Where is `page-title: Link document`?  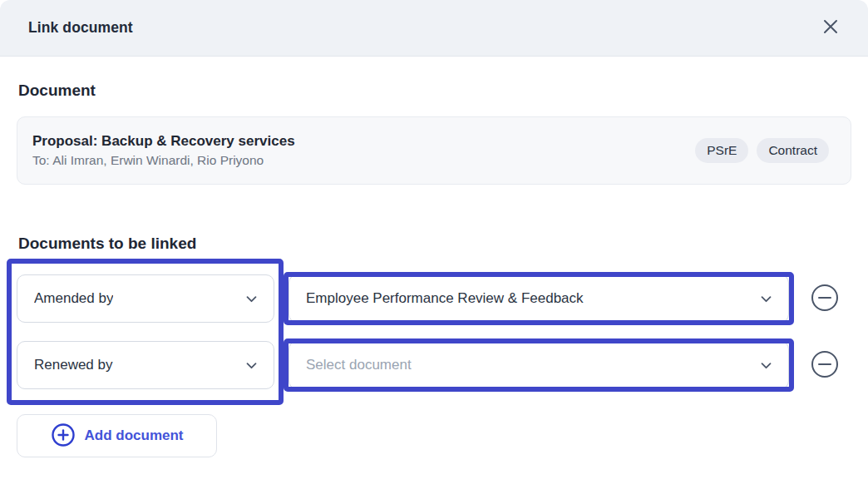 page-title: Link document is located at coordinates (81, 28).